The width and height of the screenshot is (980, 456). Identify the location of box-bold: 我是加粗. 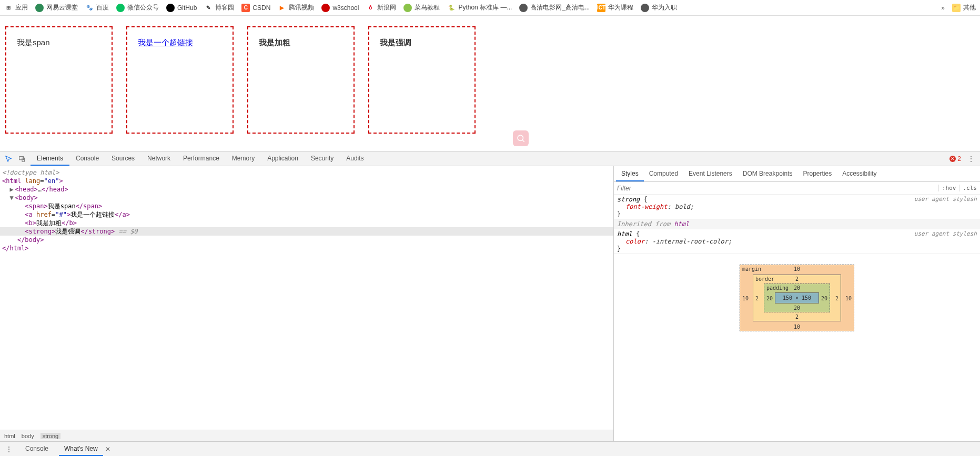
(301, 80).